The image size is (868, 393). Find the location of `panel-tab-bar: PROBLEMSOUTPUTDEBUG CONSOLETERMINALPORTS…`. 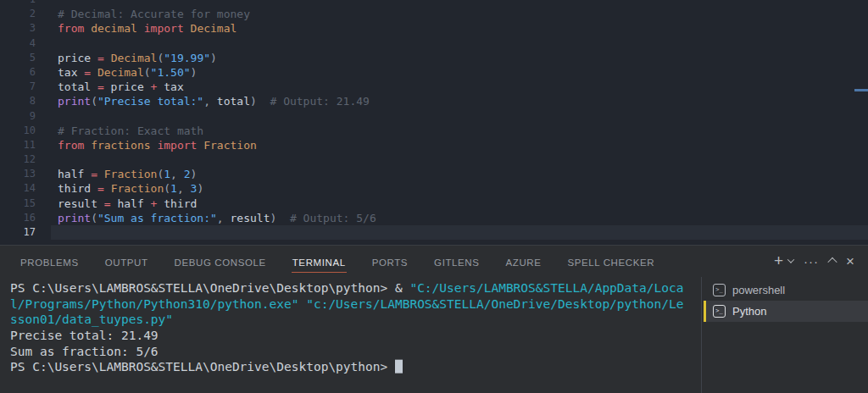

panel-tab-bar: PROBLEMSOUTPUTDEBUG CONSOLETERMINALPORTS… is located at coordinates (349, 261).